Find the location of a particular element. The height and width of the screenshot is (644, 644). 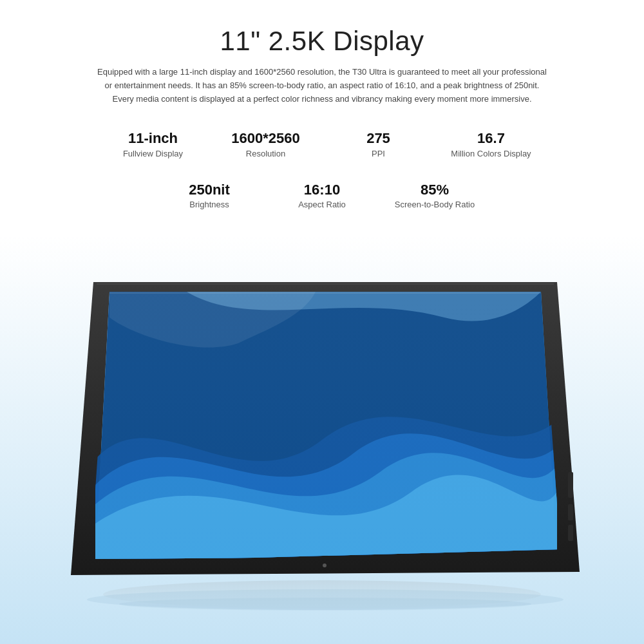

spec-value-4: 16.7 is located at coordinates (491, 138).